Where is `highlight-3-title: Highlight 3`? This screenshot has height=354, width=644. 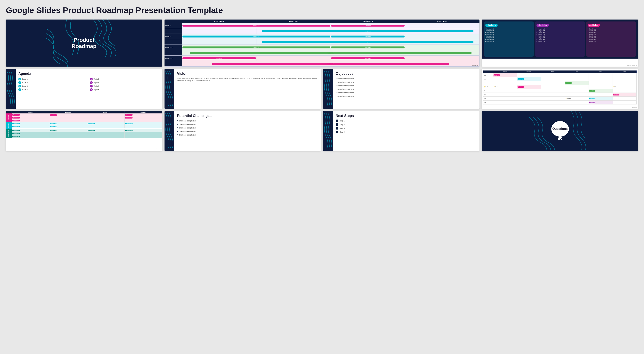 highlight-3-title: Highlight 3 is located at coordinates (594, 25).